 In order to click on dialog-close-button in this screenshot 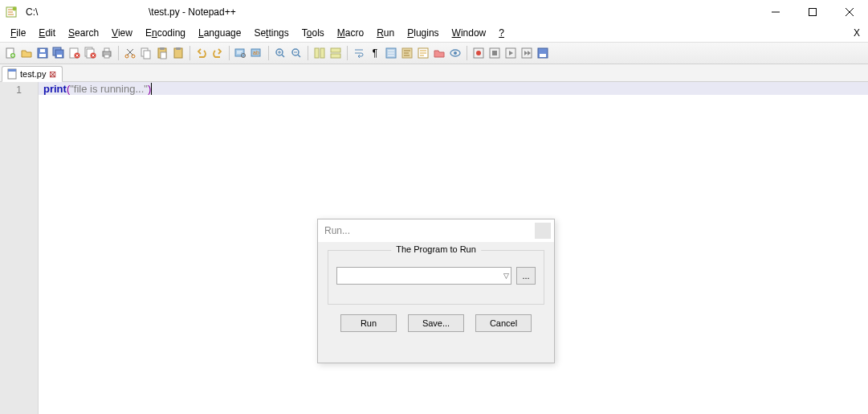, I will do `click(543, 231)`.